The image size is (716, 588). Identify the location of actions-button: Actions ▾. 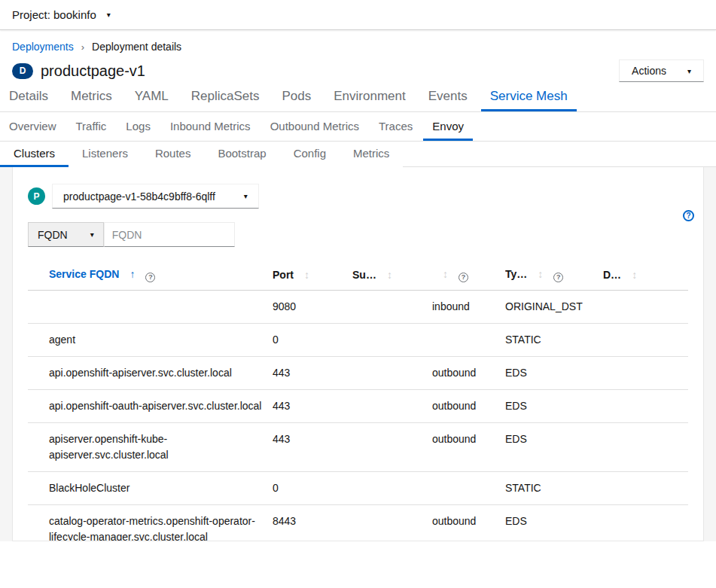
(661, 71).